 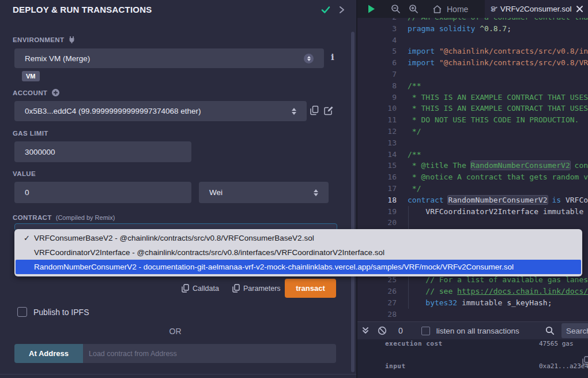 What do you see at coordinates (299, 253) in the screenshot?
I see `contract-dropdown-list: ✓VRFConsumerBaseV2 - @chainlink/contract…` at bounding box center [299, 253].